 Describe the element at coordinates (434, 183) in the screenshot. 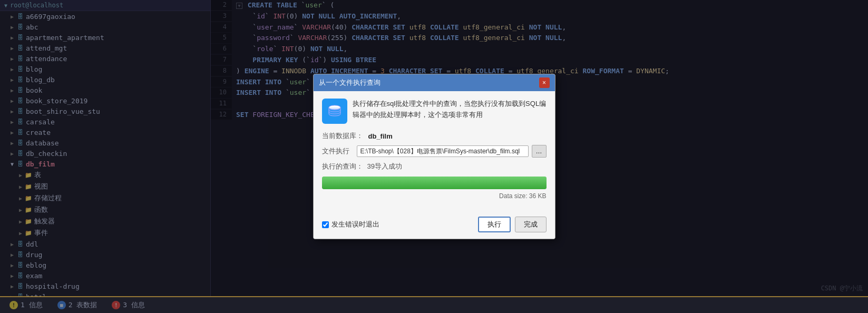

I see `progress-container` at that location.